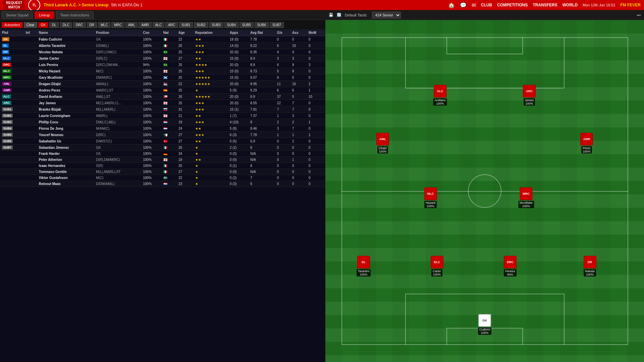  What do you see at coordinates (172, 25) in the screenshot?
I see `pos-arc-btn: ARC` at bounding box center [172, 25].